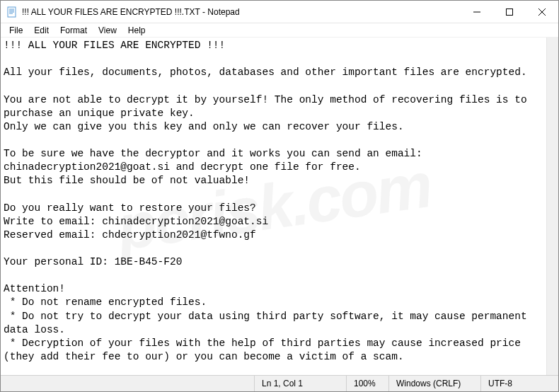 Image resolution: width=559 pixels, height=392 pixels. What do you see at coordinates (477, 11) in the screenshot?
I see `minimize-button` at bounding box center [477, 11].